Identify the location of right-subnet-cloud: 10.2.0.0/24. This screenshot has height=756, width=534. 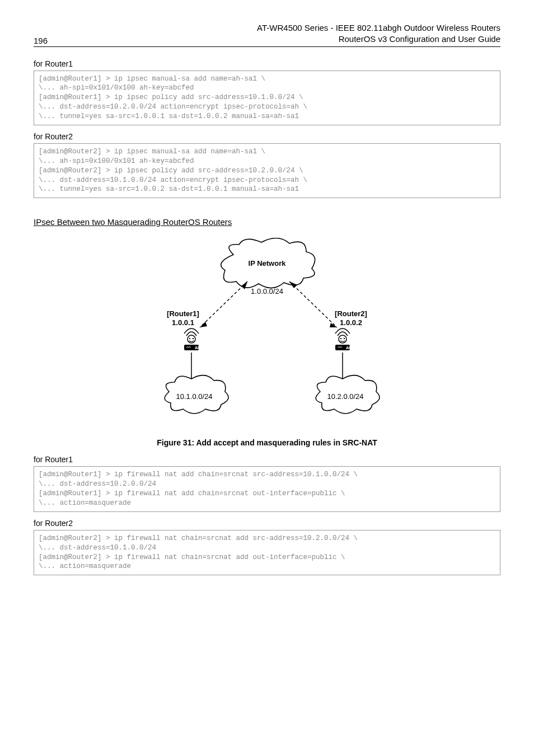
(348, 395).